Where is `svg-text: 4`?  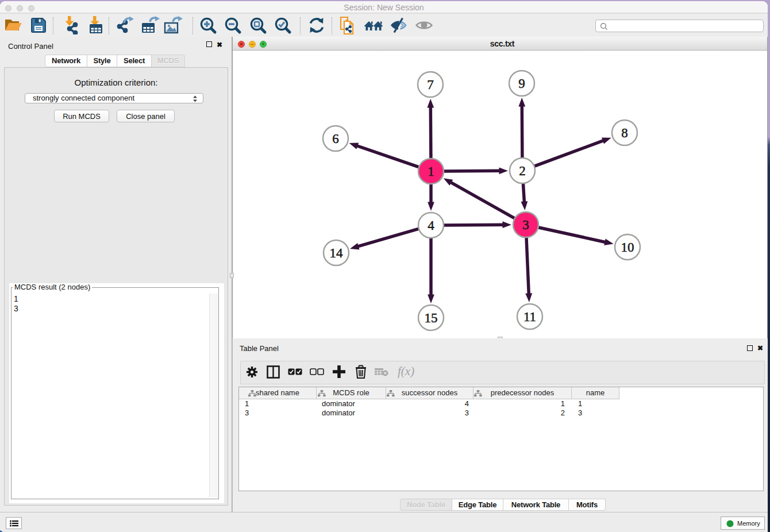 svg-text: 4 is located at coordinates (431, 225).